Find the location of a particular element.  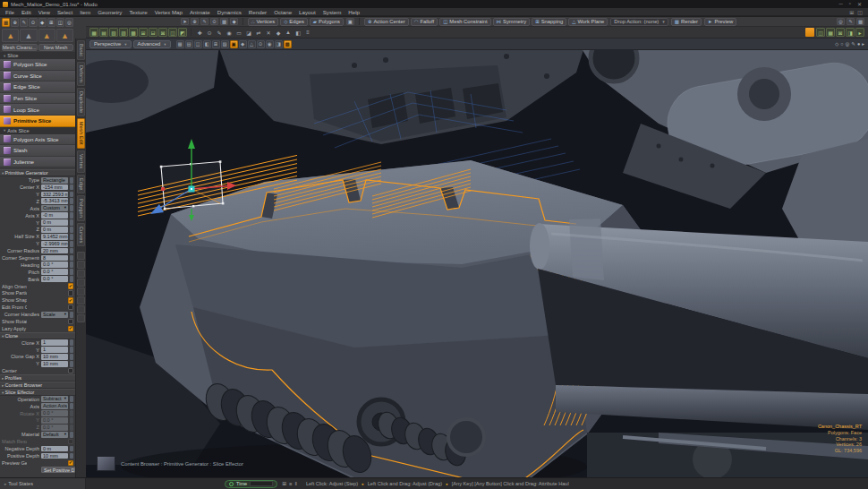

edit-tool-icon: ◧ is located at coordinates (298, 32).